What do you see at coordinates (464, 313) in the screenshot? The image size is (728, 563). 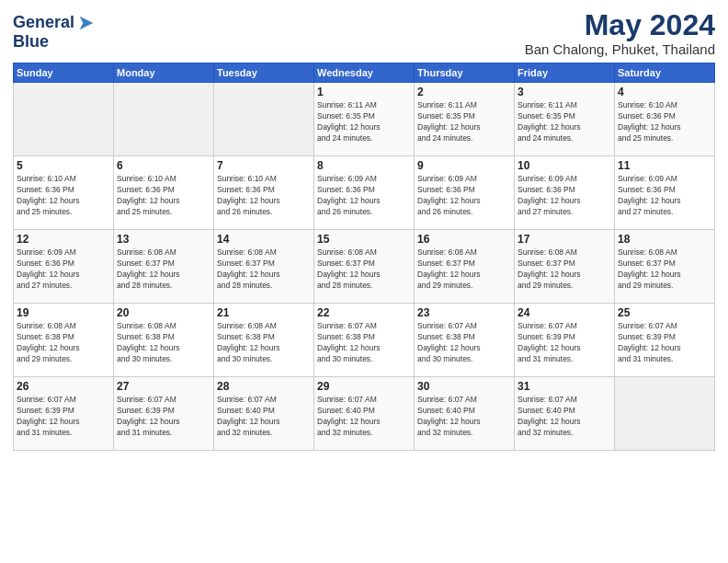 I see `day-number: 23` at bounding box center [464, 313].